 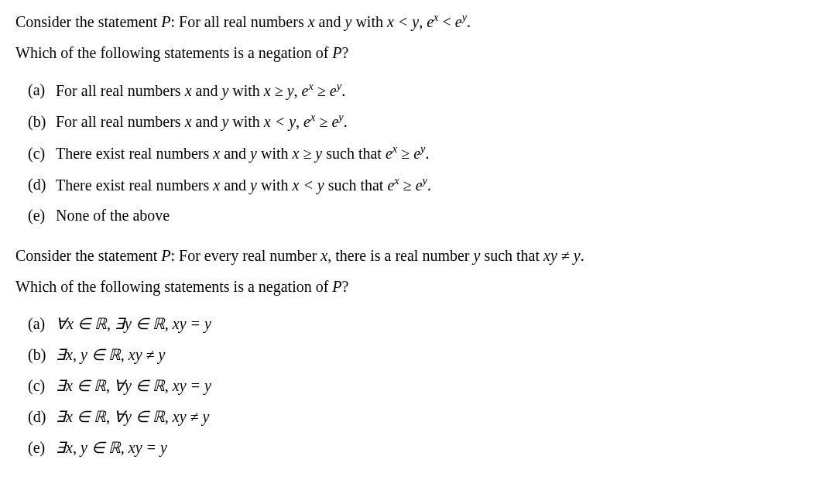 What do you see at coordinates (420, 417) in the screenshot?
I see `q2-option-d: (d) ∃x ∈ ℝ, ∀y ∈ ℝ, xy ≠ y` at bounding box center [420, 417].